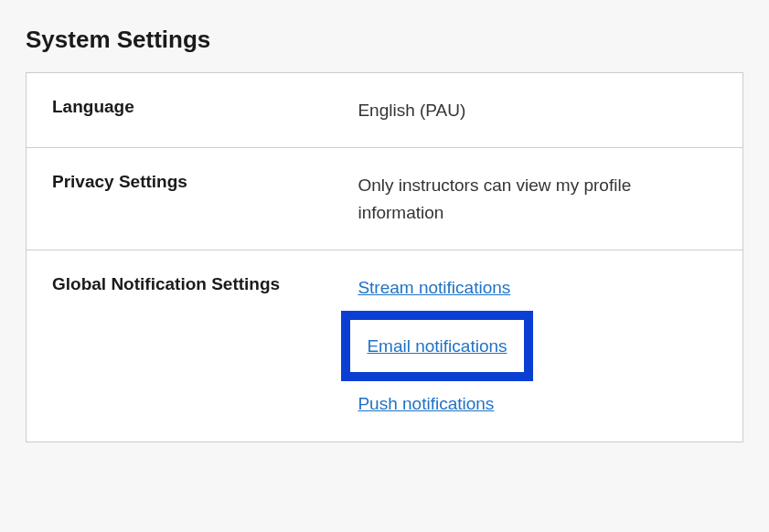 The width and height of the screenshot is (769, 532). I want to click on notifications-label: Global Notification Settings, so click(205, 346).